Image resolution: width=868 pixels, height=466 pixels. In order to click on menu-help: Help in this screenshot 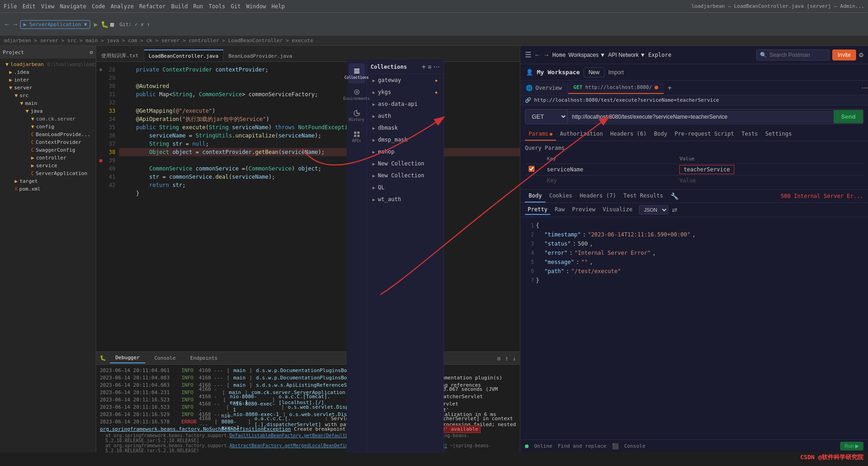, I will do `click(278, 6)`.